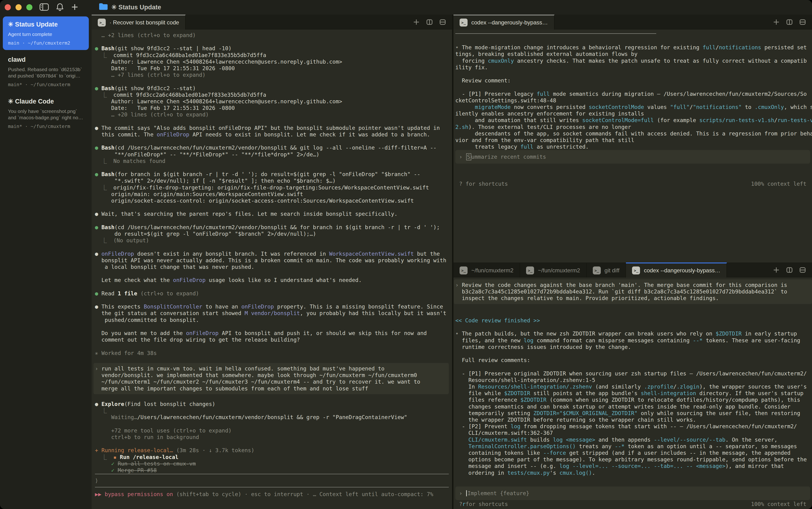  Describe the element at coordinates (60, 7) in the screenshot. I see `notifications-bell-icon` at that location.